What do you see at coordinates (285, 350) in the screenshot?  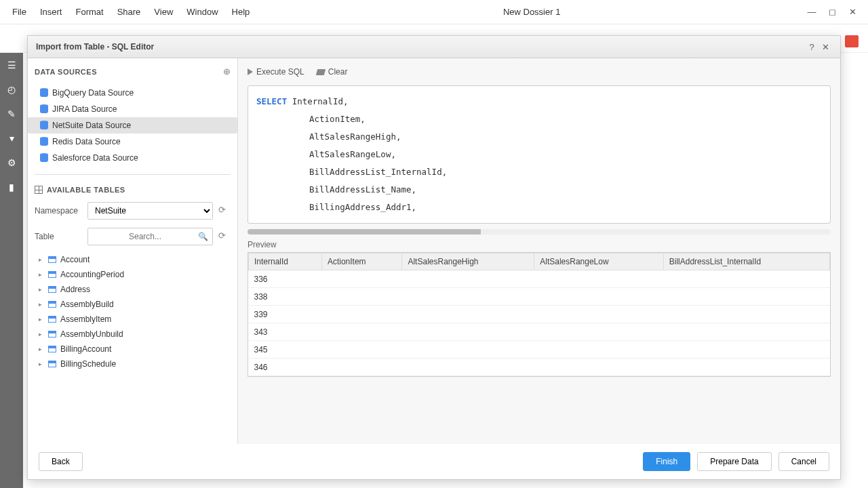 I see `table-cell: 345` at bounding box center [285, 350].